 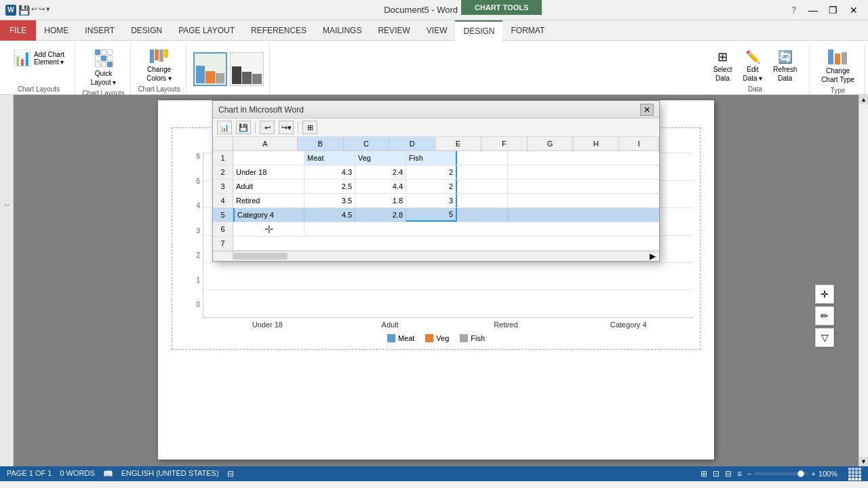 What do you see at coordinates (330, 172) in the screenshot?
I see `cell-b2: 4.3` at bounding box center [330, 172].